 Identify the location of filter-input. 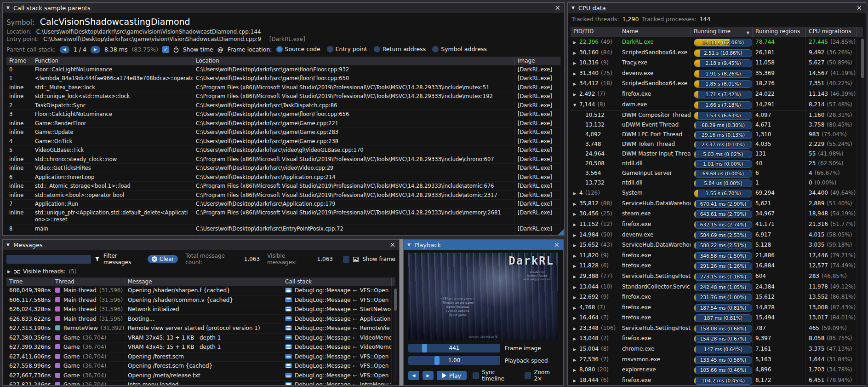
(49, 260).